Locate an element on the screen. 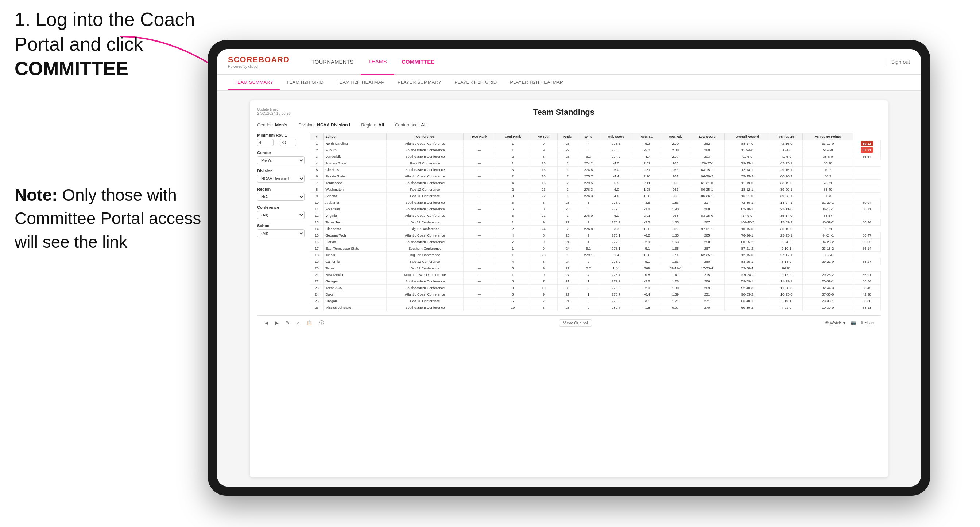  watch-button: 👁 Watch ▼ is located at coordinates (836, 323).